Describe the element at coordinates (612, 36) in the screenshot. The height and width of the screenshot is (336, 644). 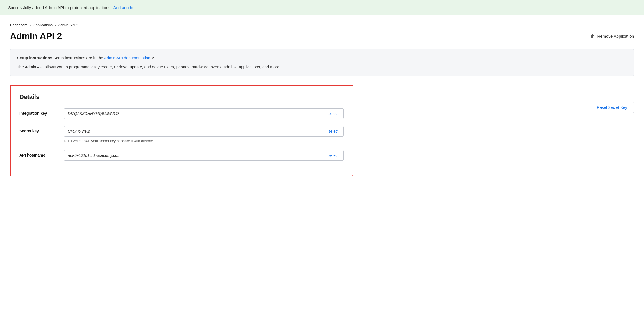
I see `remove-application-button: 🗑 Remove Application` at that location.